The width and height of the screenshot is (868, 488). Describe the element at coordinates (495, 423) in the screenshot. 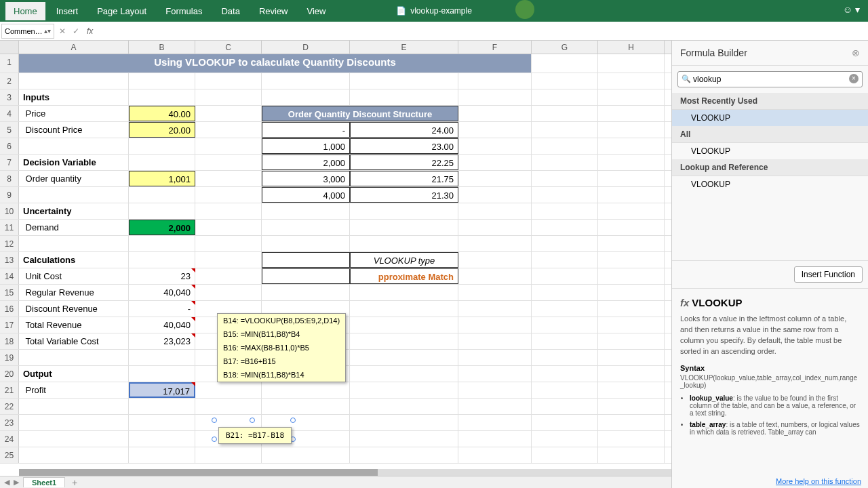

I see `cell-F23` at that location.